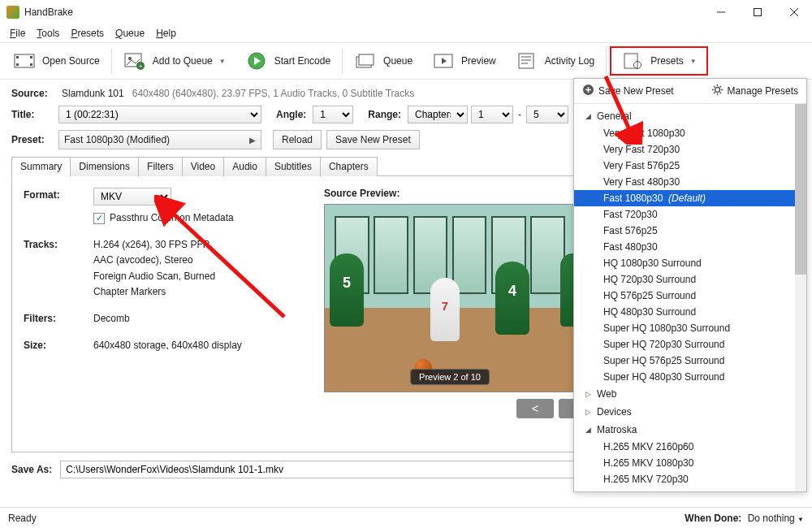  Describe the element at coordinates (104, 167) in the screenshot. I see `tab-dimensions: Dimensions` at that location.